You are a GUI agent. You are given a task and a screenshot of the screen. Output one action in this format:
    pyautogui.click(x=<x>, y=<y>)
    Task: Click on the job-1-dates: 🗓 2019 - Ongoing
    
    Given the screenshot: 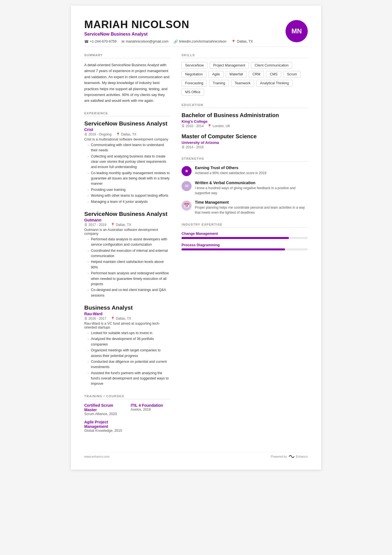 What is the action you would take?
    pyautogui.click(x=98, y=134)
    